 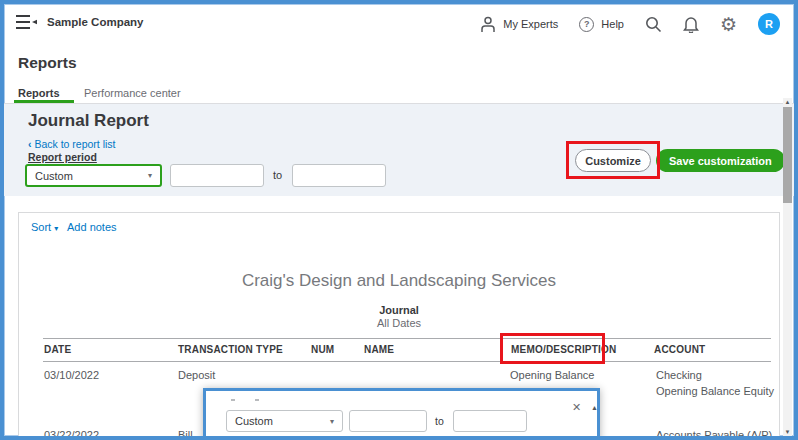 I want to click on report-period-popup: Custom ▾ to ✕ ▲, so click(x=402, y=414).